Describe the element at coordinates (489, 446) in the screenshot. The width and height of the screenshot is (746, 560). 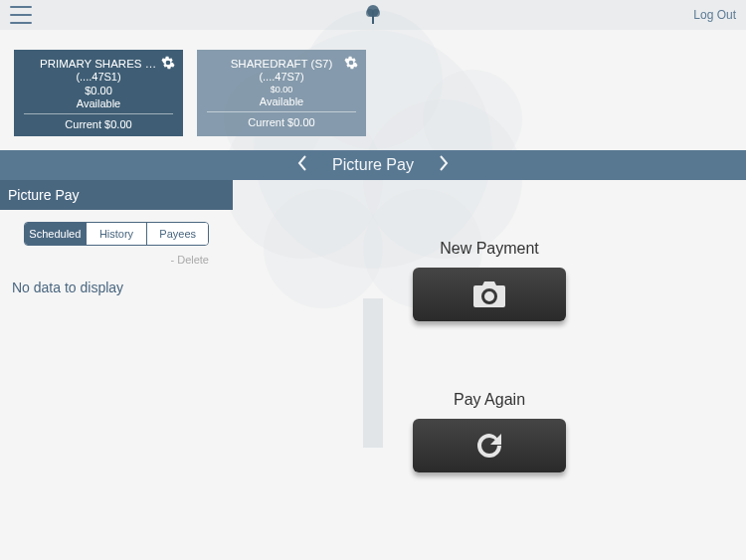
I see `refresh-icon` at that location.